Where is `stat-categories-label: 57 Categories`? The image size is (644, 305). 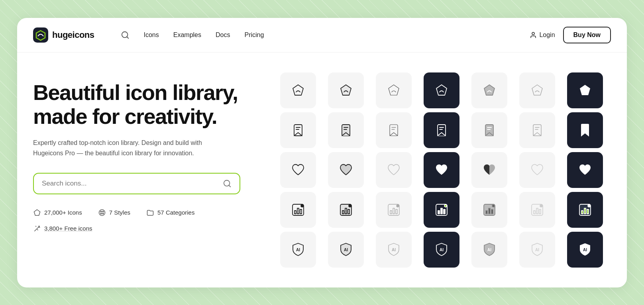 stat-categories-label: 57 Categories is located at coordinates (176, 213).